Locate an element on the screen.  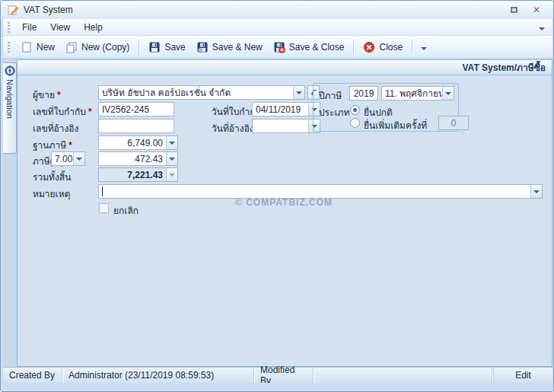
restore-icon is located at coordinates (514, 10).